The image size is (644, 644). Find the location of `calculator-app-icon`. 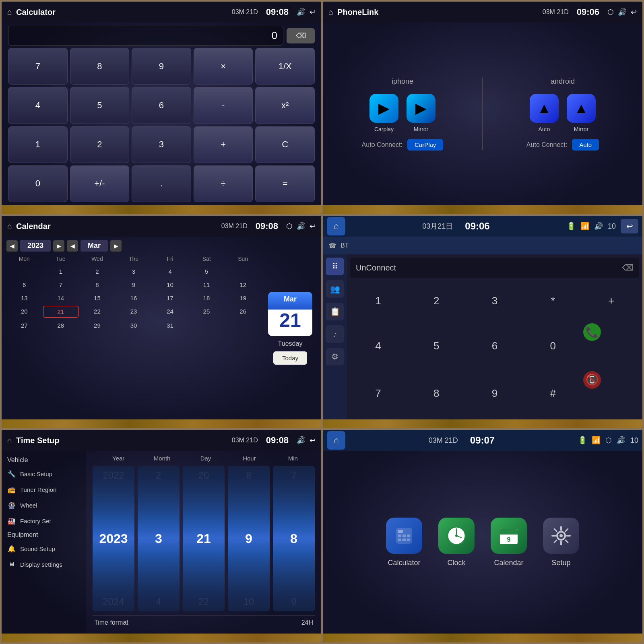

calculator-app-icon is located at coordinates (404, 536).